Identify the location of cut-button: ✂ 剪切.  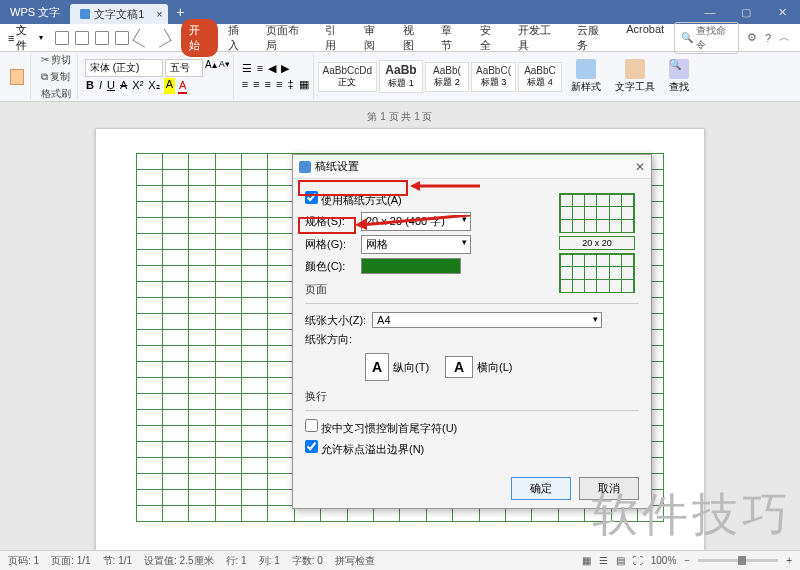
(56, 60).